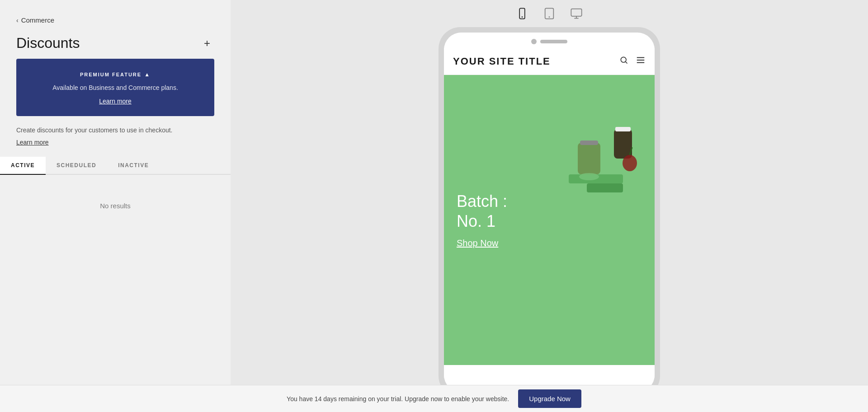 The height and width of the screenshot is (412, 868). I want to click on menu-icon, so click(641, 61).